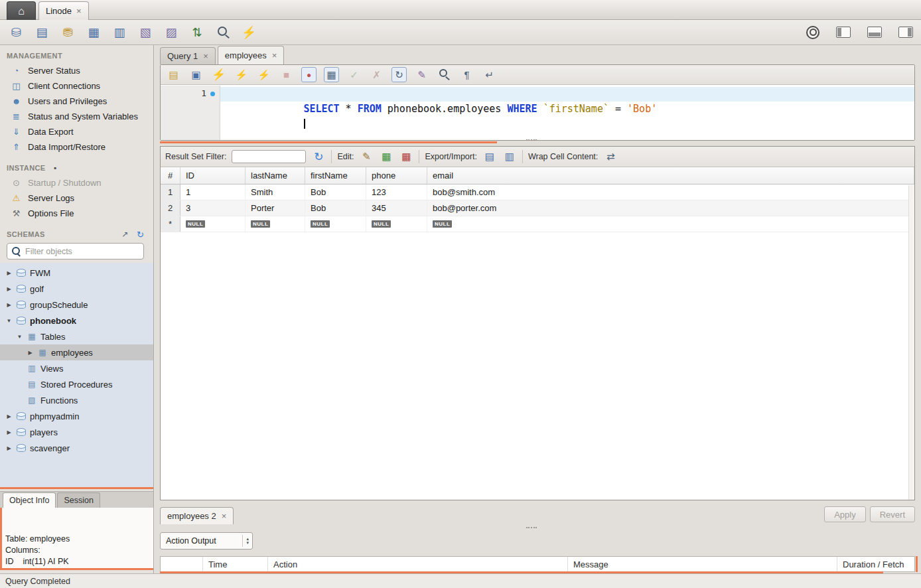 The width and height of the screenshot is (921, 588). What do you see at coordinates (567, 113) in the screenshot?
I see `code-body: SELECT * FROM phonebook.employees WHERE …` at bounding box center [567, 113].